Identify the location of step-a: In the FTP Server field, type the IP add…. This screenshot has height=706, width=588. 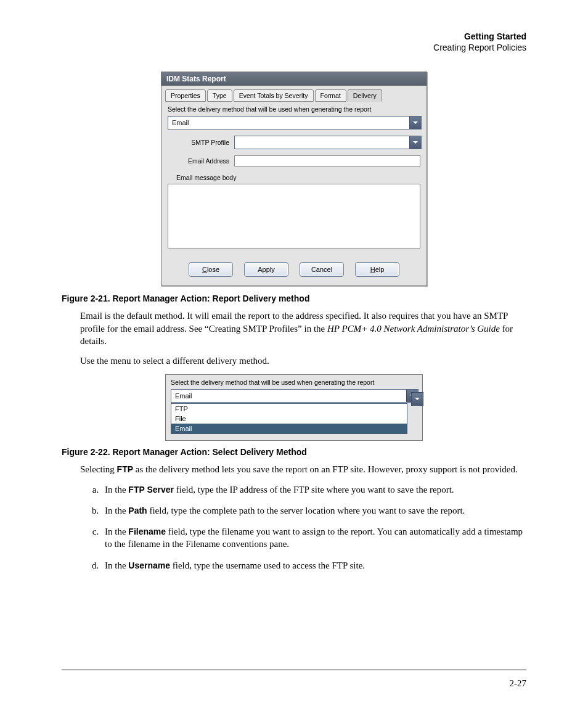
(314, 490).